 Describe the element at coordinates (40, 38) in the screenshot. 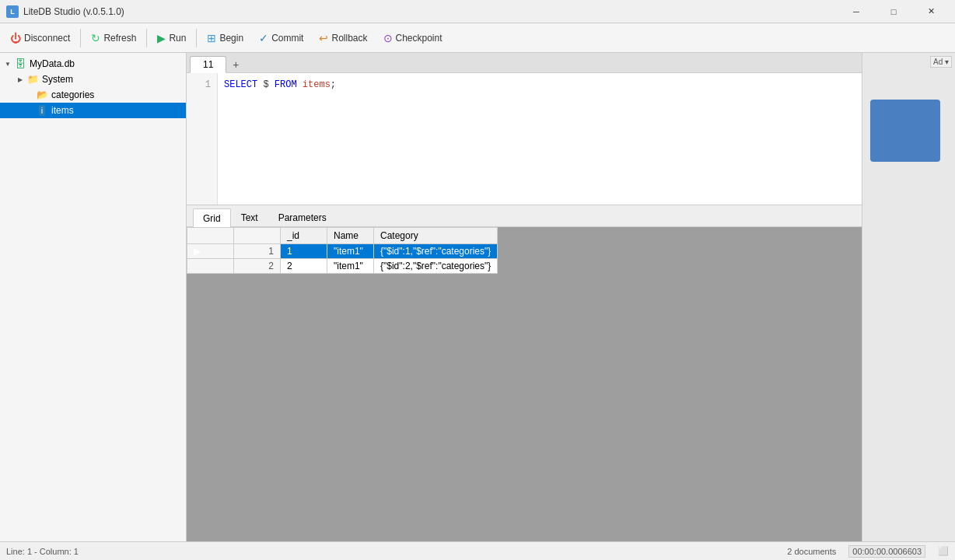

I see `disconnect-button: ⏻ Disconnect` at that location.